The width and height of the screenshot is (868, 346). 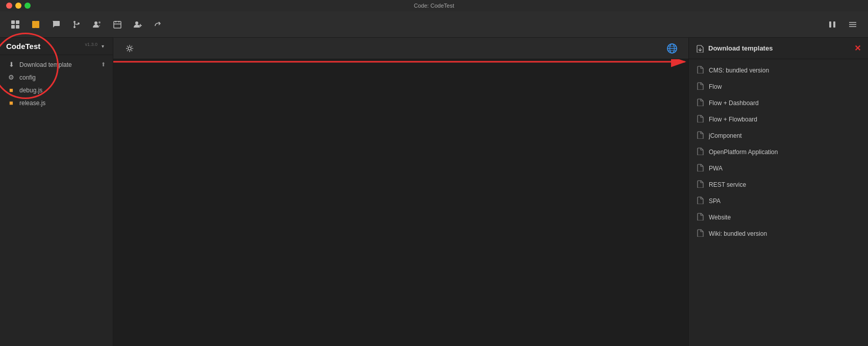 I want to click on maximize-button, so click(x=28, y=6).